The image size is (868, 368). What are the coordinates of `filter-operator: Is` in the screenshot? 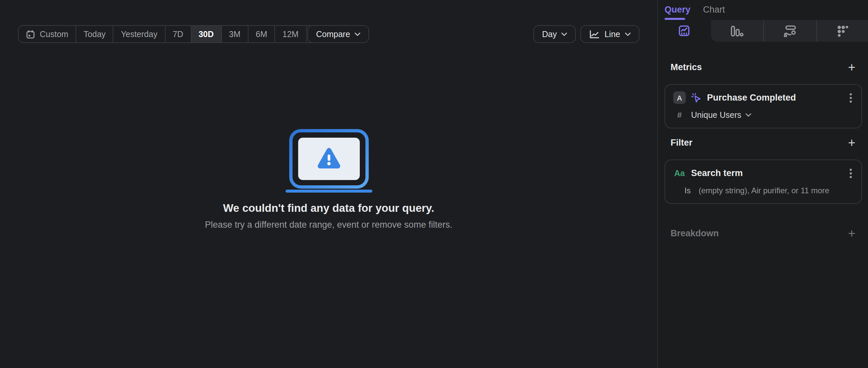 It's located at (687, 191).